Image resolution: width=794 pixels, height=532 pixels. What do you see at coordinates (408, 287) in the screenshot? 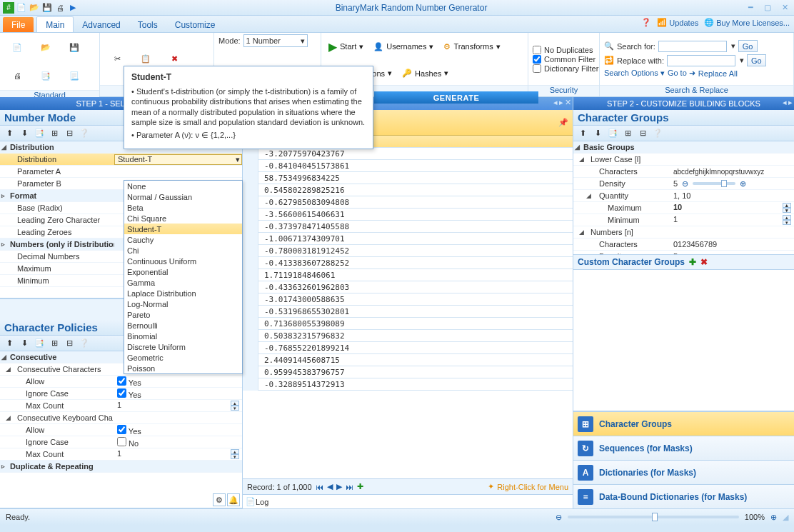
I see `result-row: -0.433632601962803` at bounding box center [408, 287].